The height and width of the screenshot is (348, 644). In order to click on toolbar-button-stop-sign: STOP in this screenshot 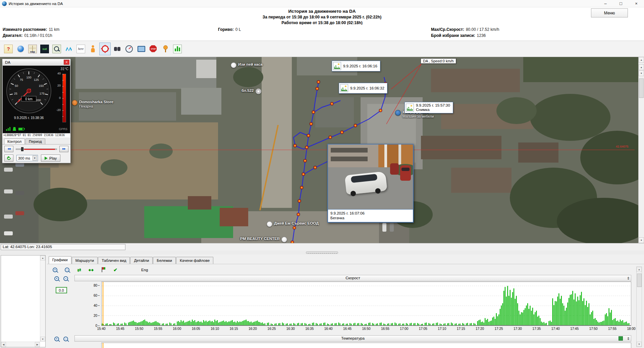, I will do `click(153, 49)`.